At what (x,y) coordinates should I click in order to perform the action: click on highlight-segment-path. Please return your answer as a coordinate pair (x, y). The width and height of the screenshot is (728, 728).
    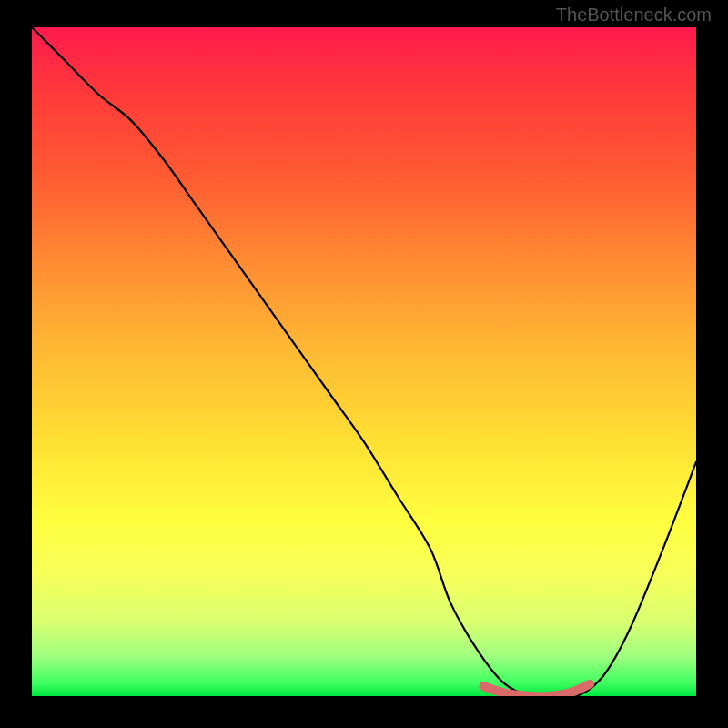
    Looking at the image, I should click on (537, 690).